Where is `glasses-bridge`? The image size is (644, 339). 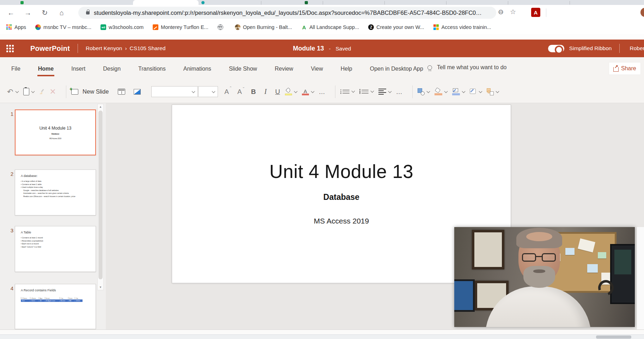
glasses-bridge is located at coordinates (539, 256).